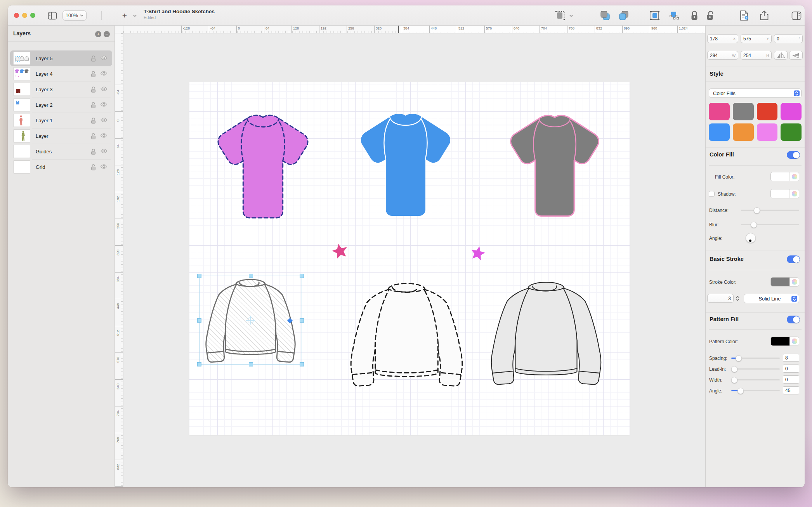 The image size is (812, 507). I want to click on lock-button, so click(694, 16).